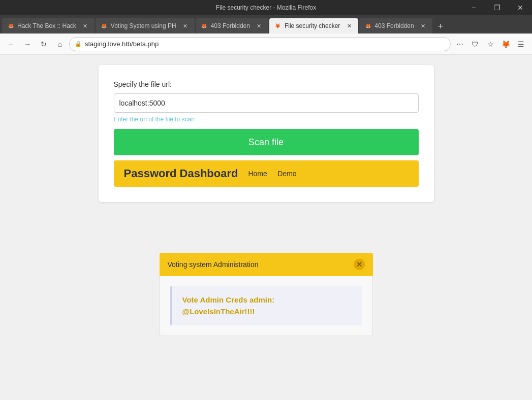 The height and width of the screenshot is (400, 532). Describe the element at coordinates (60, 44) in the screenshot. I see `home-button: ⌂` at that location.